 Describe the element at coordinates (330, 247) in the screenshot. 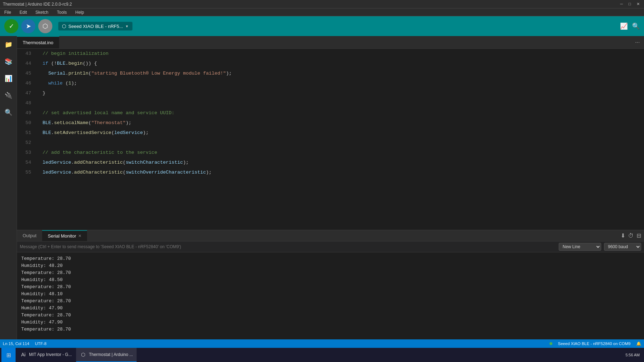

I see `message-input-bar: No Line EndingNew LineCarriage ReturnBot…` at that location.